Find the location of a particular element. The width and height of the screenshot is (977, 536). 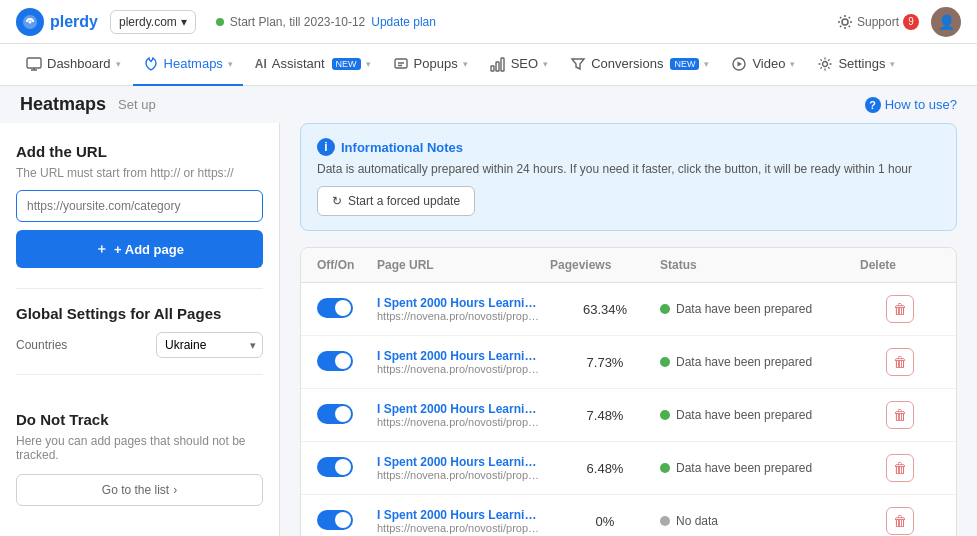

dnt-title: Do Not Track is located at coordinates (140, 420).